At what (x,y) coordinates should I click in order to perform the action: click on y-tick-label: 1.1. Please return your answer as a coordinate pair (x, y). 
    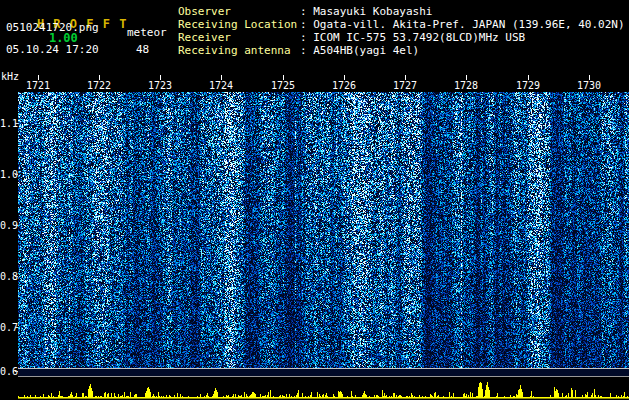
    Looking at the image, I should click on (8, 124).